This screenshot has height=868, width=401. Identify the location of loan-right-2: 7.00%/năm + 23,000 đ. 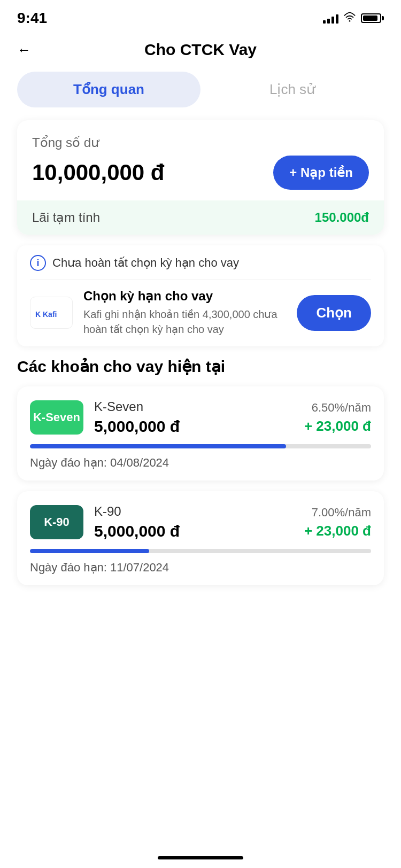
(338, 523).